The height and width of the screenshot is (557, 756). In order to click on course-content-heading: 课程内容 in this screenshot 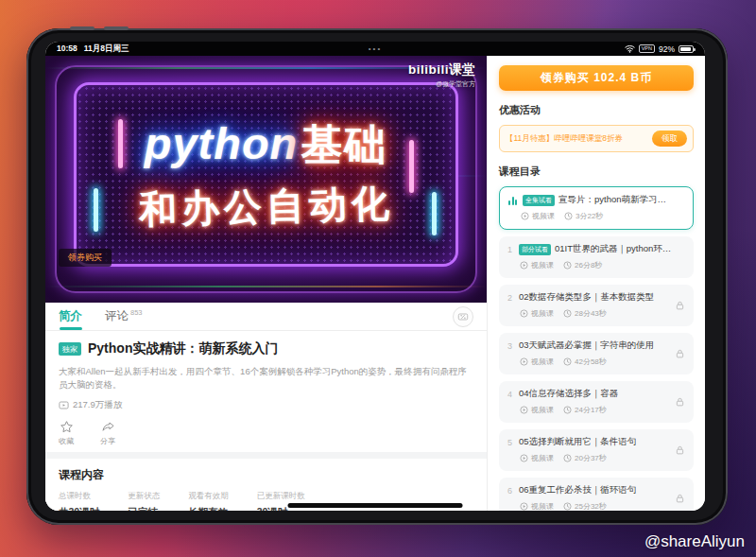, I will do `click(266, 475)`.